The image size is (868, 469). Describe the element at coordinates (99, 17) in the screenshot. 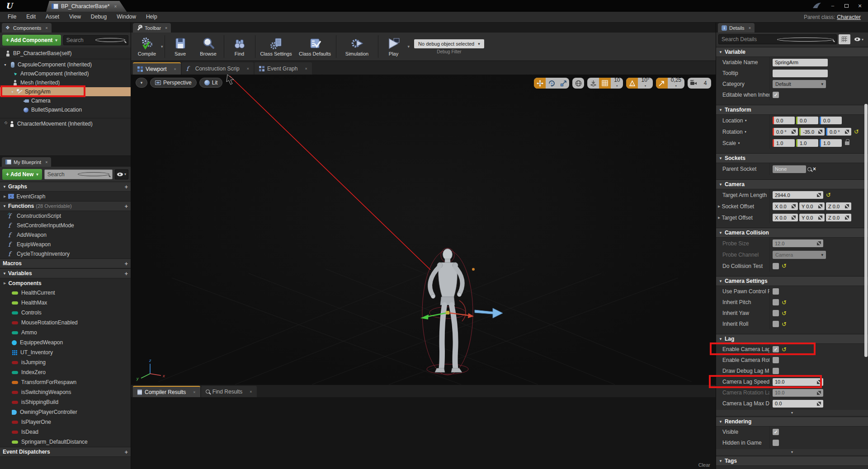

I see `menu-item: Debug` at that location.